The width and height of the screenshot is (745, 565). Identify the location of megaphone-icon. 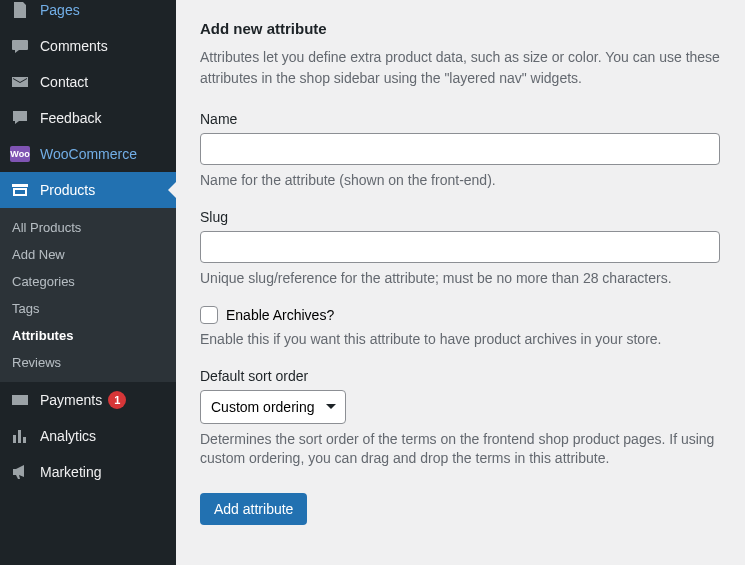
(20, 472).